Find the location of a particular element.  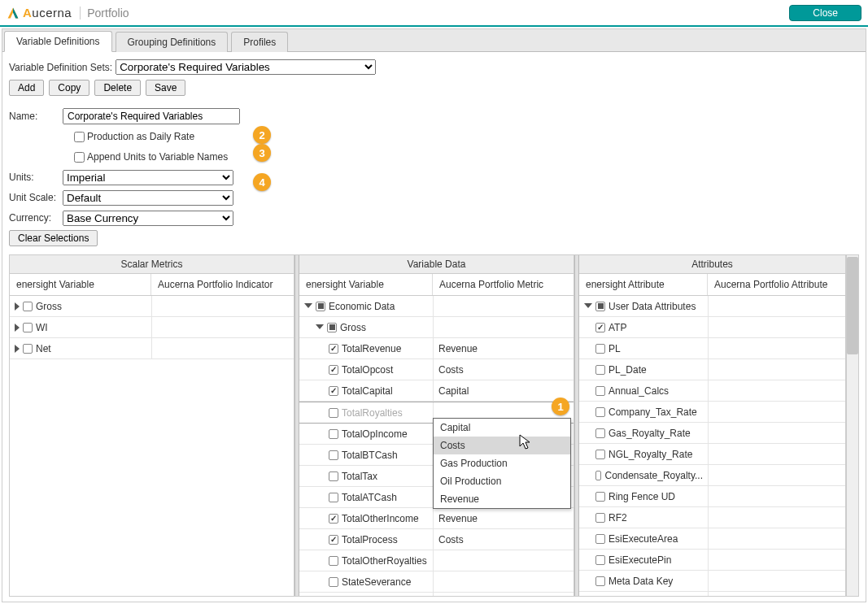

attr-row: Company_Tax_Rate is located at coordinates (713, 412).